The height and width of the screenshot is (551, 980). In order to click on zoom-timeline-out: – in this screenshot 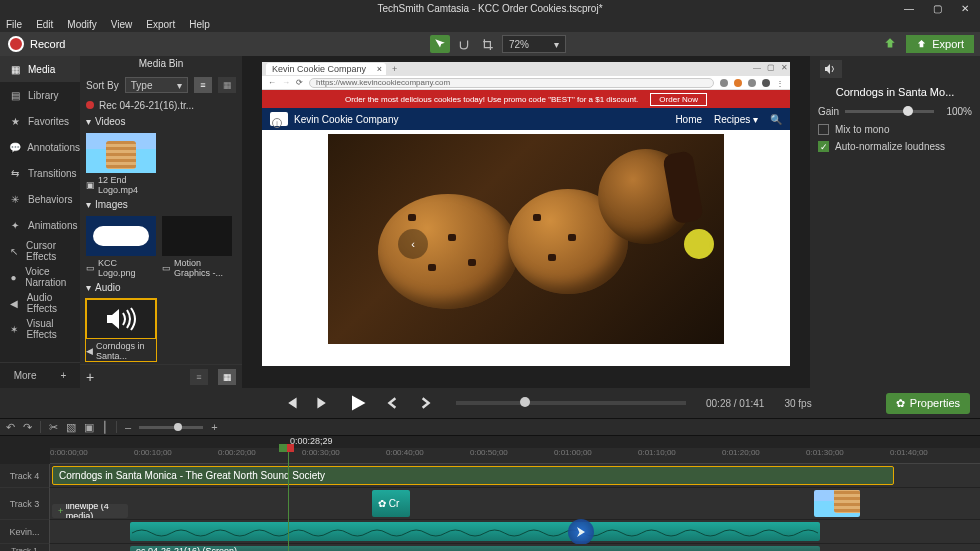, I will do `click(128, 427)`.